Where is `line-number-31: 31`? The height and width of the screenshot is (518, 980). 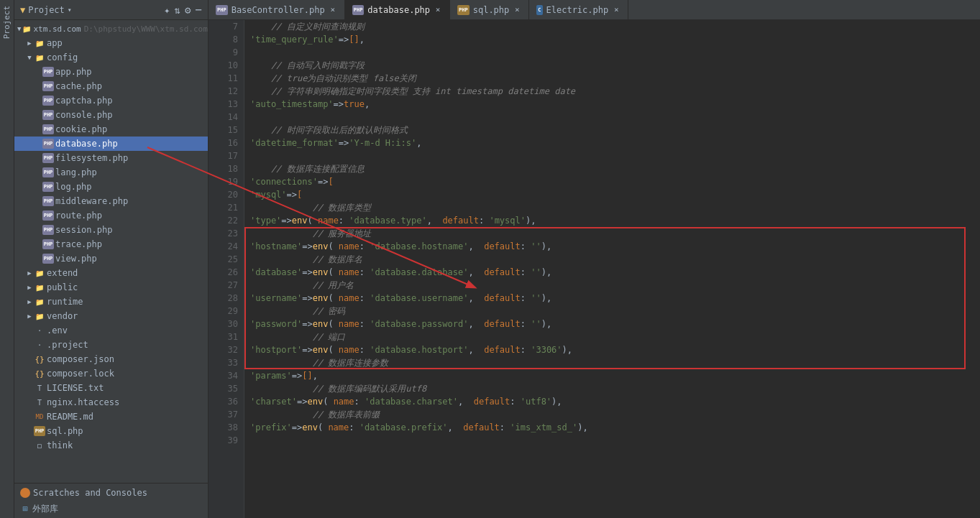
line-number-31: 31 is located at coordinates (226, 337).